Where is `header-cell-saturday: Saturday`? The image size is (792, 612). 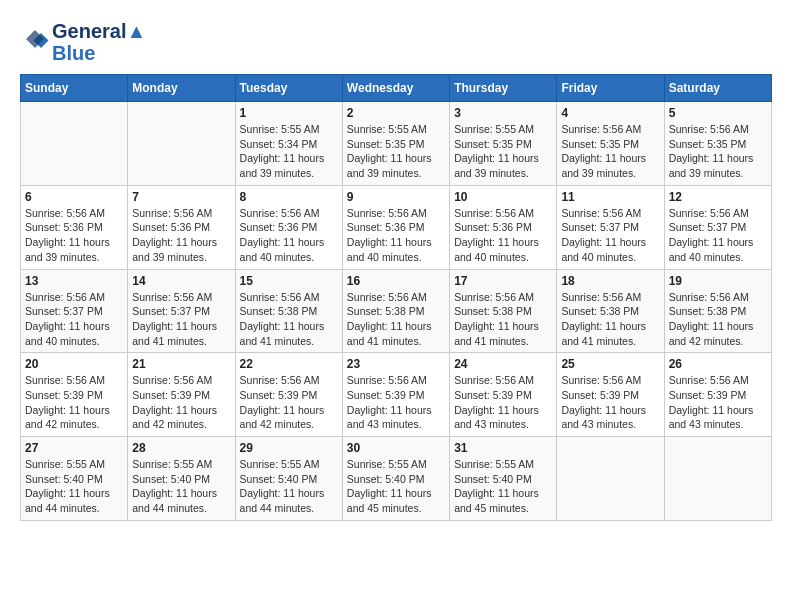
header-cell-saturday: Saturday is located at coordinates (718, 88).